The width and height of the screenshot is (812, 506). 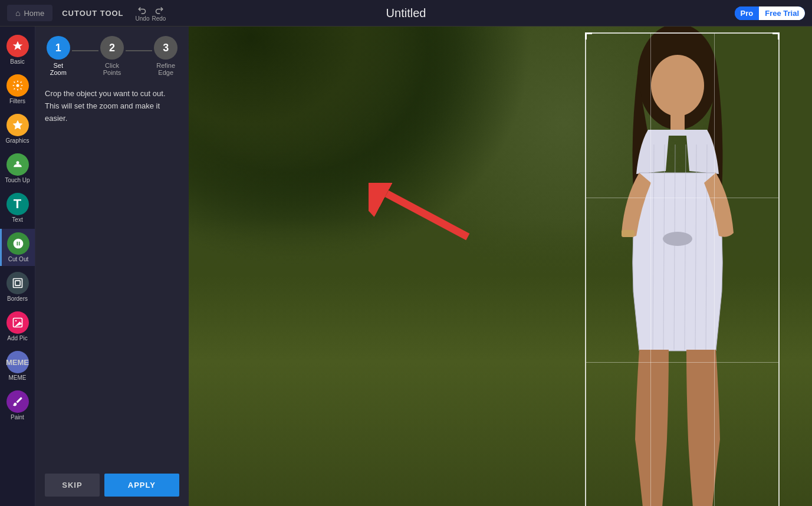 I want to click on step-3: 3 Refine Edge, so click(x=166, y=56).